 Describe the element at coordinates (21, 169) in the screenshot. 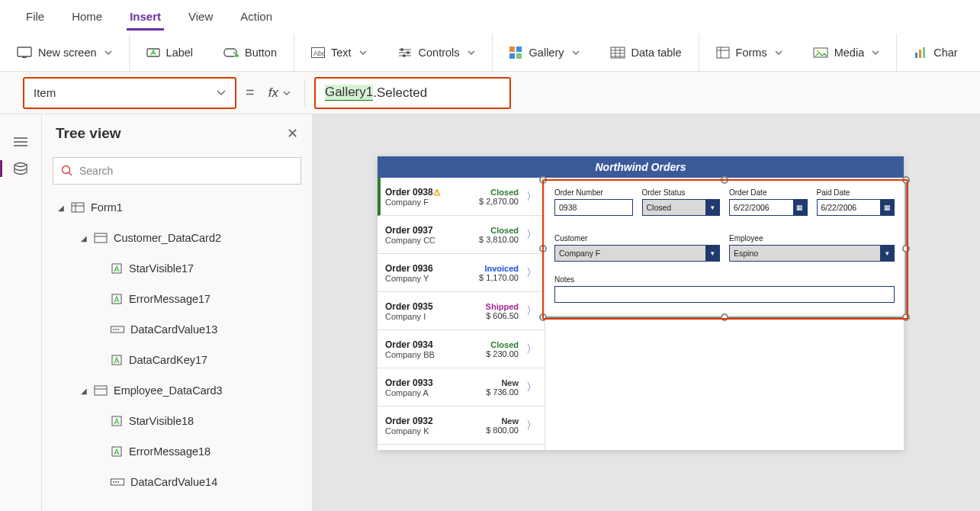

I see `data-sources-tab` at that location.